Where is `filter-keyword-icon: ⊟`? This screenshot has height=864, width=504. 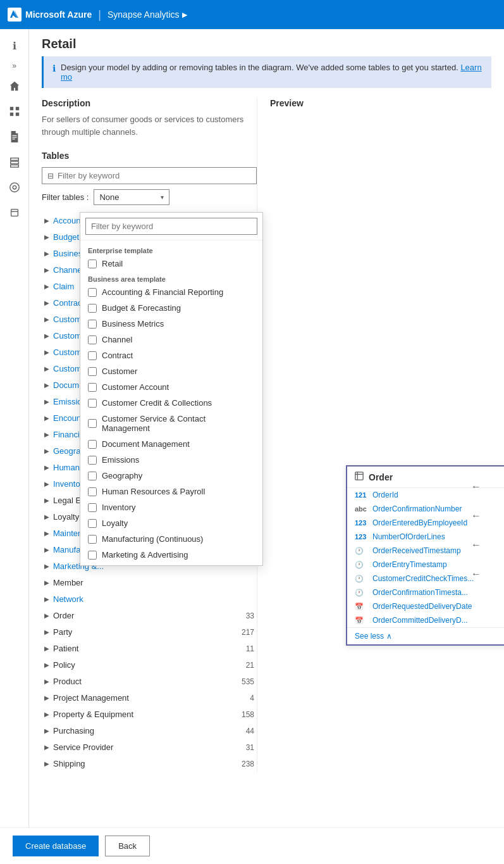
filter-keyword-icon: ⊟ is located at coordinates (51, 176).